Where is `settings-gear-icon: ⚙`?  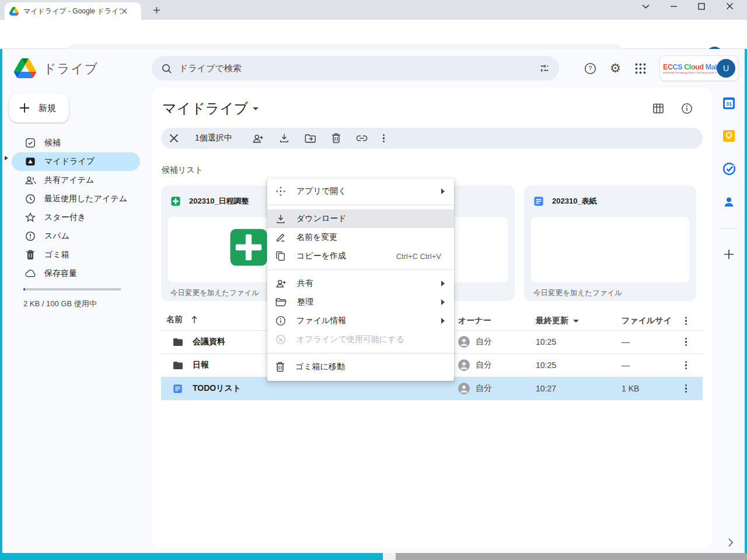
settings-gear-icon: ⚙ is located at coordinates (615, 68).